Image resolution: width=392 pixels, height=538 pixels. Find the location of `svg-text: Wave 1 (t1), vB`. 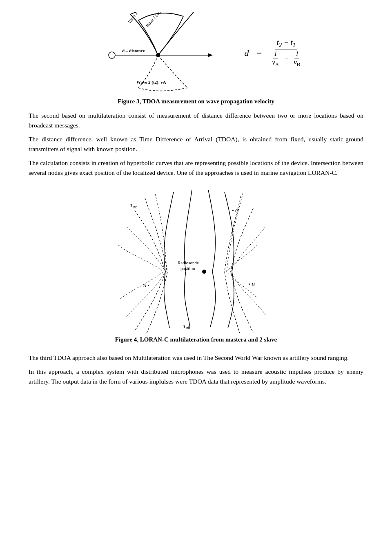

svg-text: Wave 1 (t1), vB is located at coordinates (136, 18).